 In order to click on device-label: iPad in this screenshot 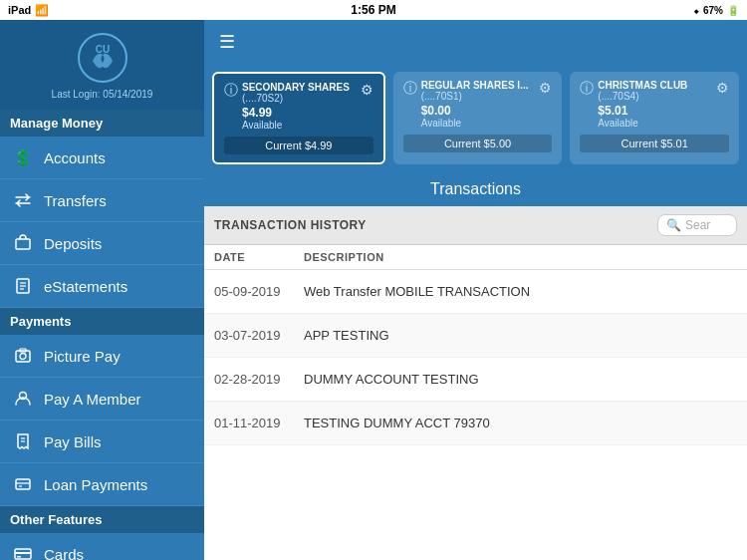, I will do `click(20, 10)`.